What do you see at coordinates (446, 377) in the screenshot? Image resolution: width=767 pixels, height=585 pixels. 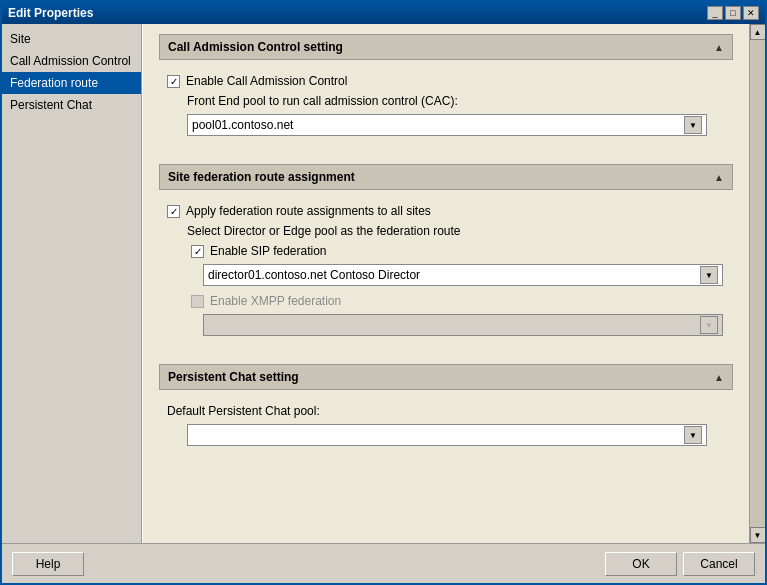 I see `persistent-chat-section-header: Persistent Chat setting ▲` at bounding box center [446, 377].